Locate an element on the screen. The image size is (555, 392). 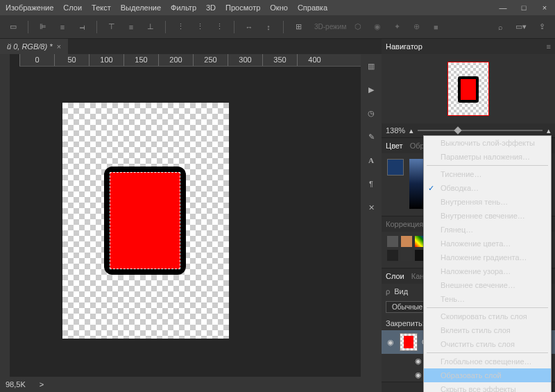
crosshair-icon: ✕ is located at coordinates (371, 207).